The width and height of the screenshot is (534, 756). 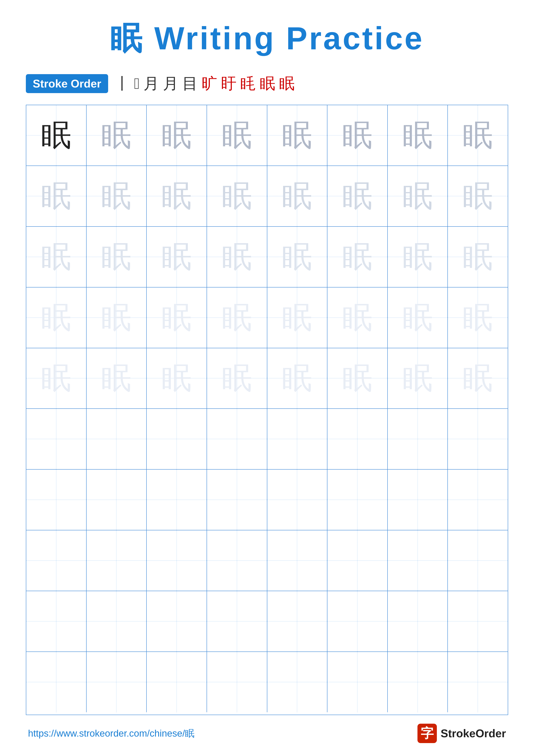 What do you see at coordinates (117, 135) in the screenshot?
I see `grid-cell-0-1: 眠` at bounding box center [117, 135].